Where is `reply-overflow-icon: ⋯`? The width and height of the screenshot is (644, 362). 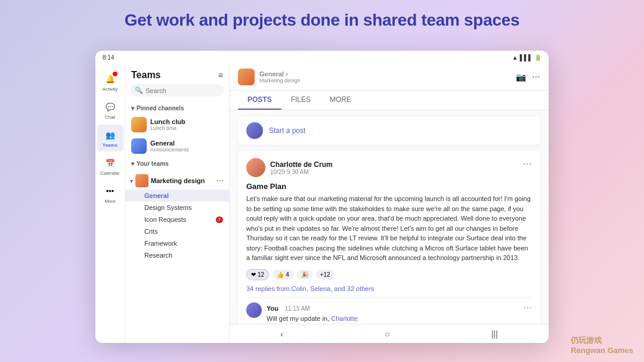
reply-overflow-icon: ⋯ is located at coordinates (528, 308).